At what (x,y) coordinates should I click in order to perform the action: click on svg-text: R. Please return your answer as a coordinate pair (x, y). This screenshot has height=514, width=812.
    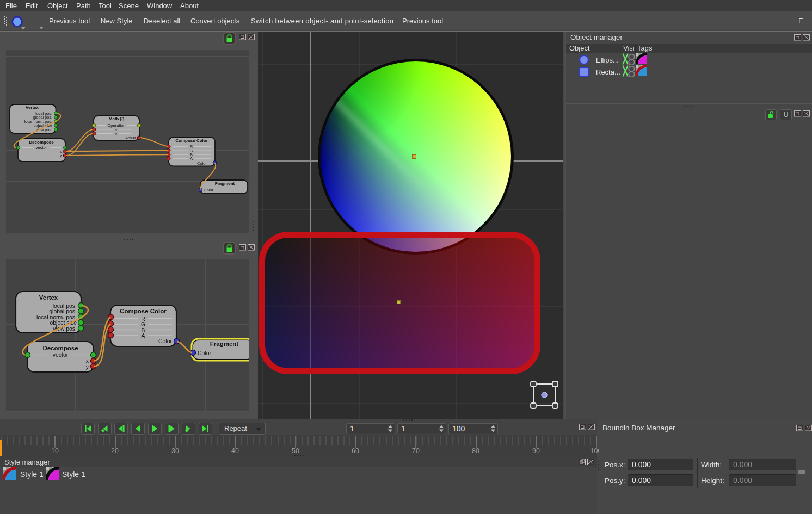
    Looking at the image, I should click on (192, 147).